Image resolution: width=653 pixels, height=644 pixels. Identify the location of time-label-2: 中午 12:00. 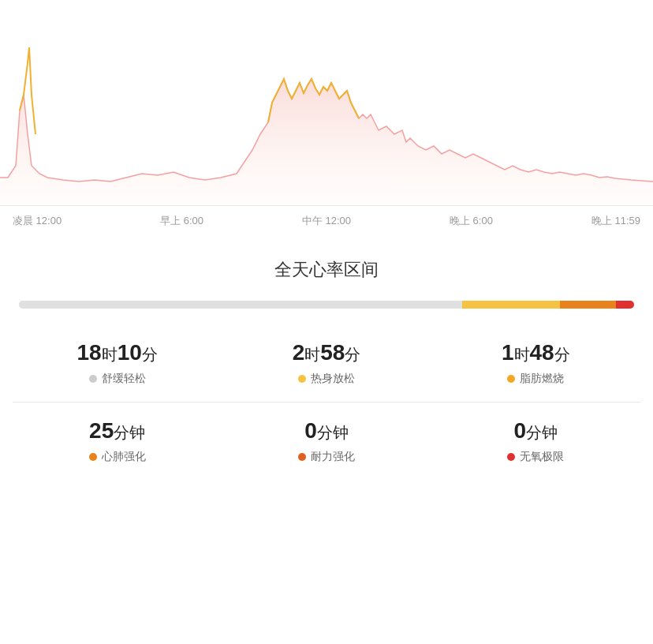
(326, 221).